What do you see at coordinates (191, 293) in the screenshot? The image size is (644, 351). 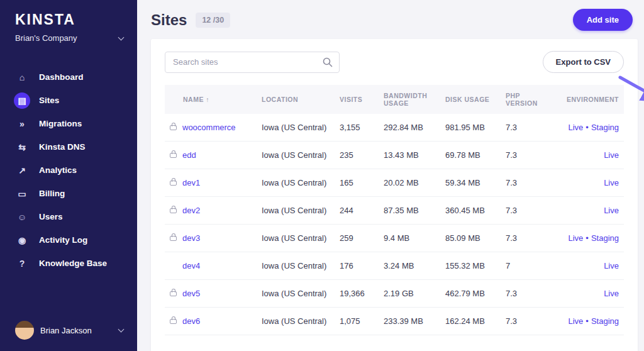 I see `site-name-link: dev5` at bounding box center [191, 293].